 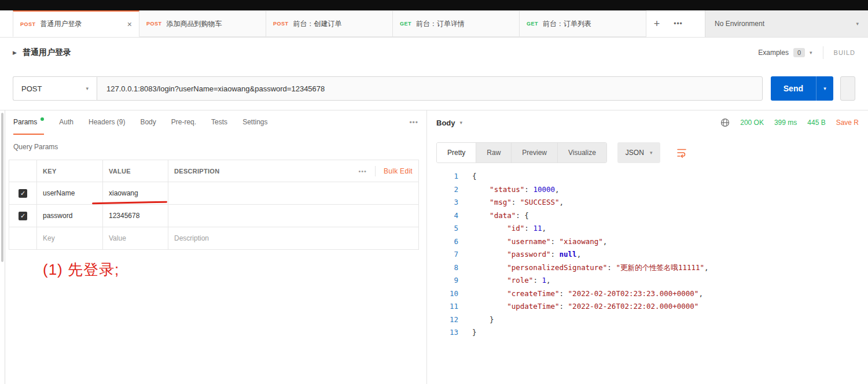 What do you see at coordinates (582, 153) in the screenshot?
I see `view-tab-visualize: Visualize` at bounding box center [582, 153].